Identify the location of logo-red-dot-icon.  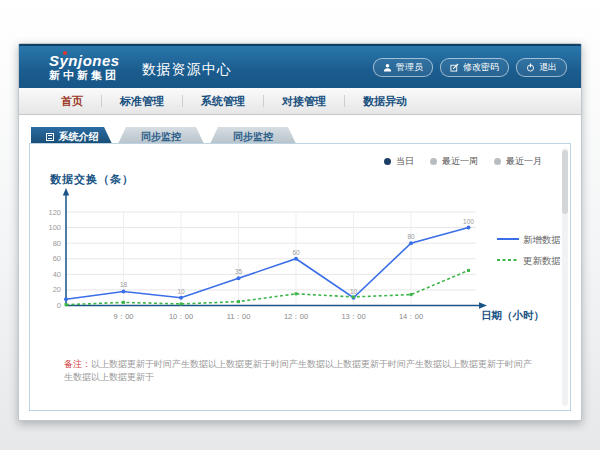
(65, 53).